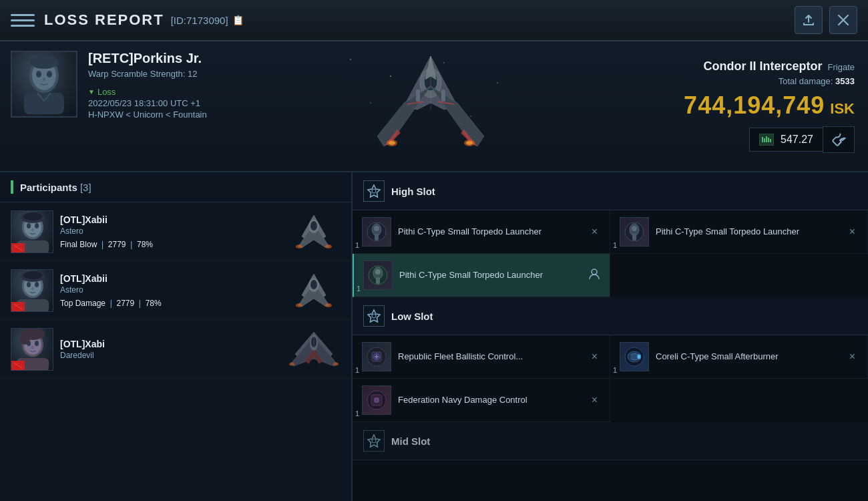 Image resolution: width=868 pixels, height=501 pixels. I want to click on header-accent-bar, so click(12, 187).